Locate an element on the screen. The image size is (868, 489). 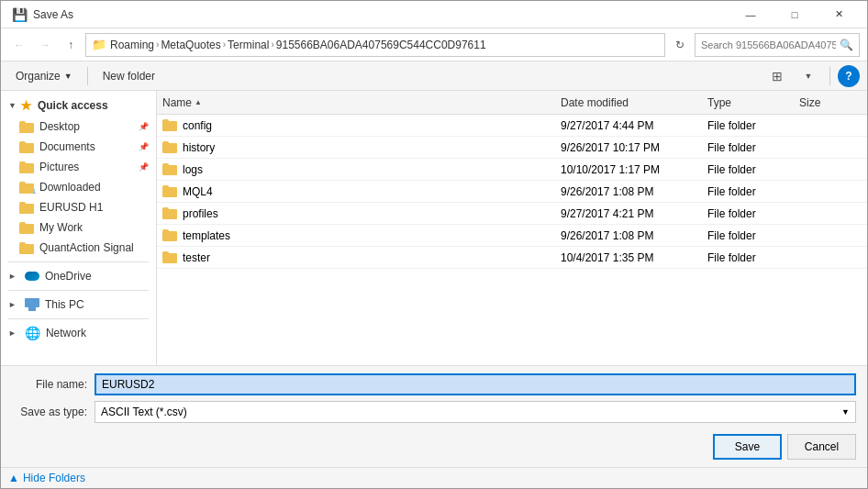
sidebar-item-downloaded: ↓ Downloaded is located at coordinates (79, 187).